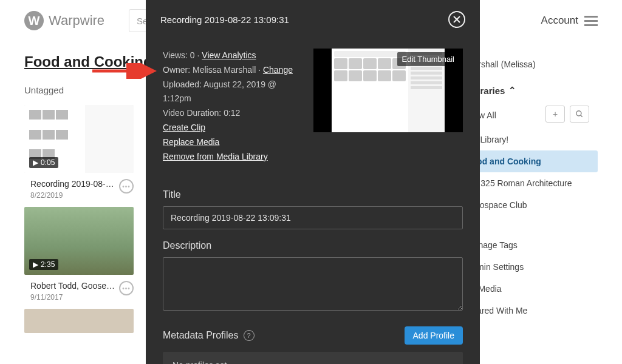  Describe the element at coordinates (225, 19) in the screenshot. I see `modal-title: Recording 2019-08-22 13:09:31` at that location.